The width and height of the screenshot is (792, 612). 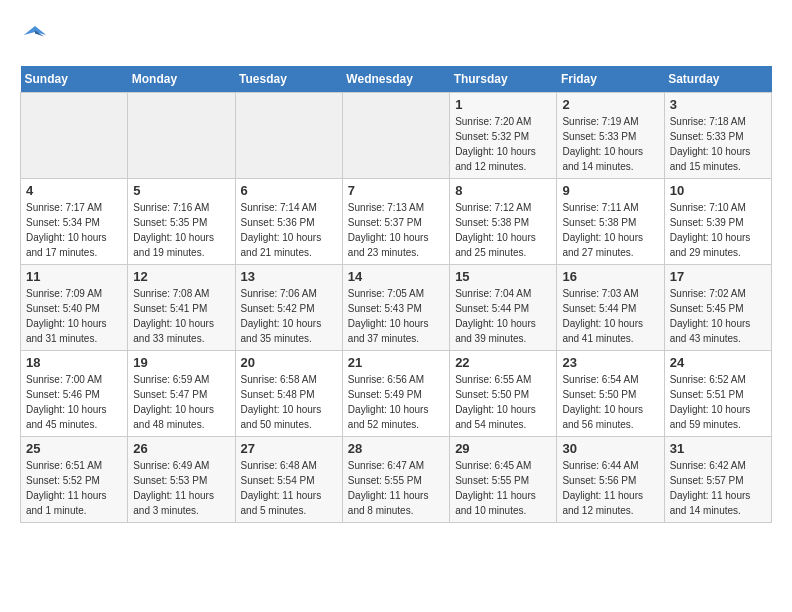 I want to click on day-header-saturday: Saturday, so click(x=718, y=80).